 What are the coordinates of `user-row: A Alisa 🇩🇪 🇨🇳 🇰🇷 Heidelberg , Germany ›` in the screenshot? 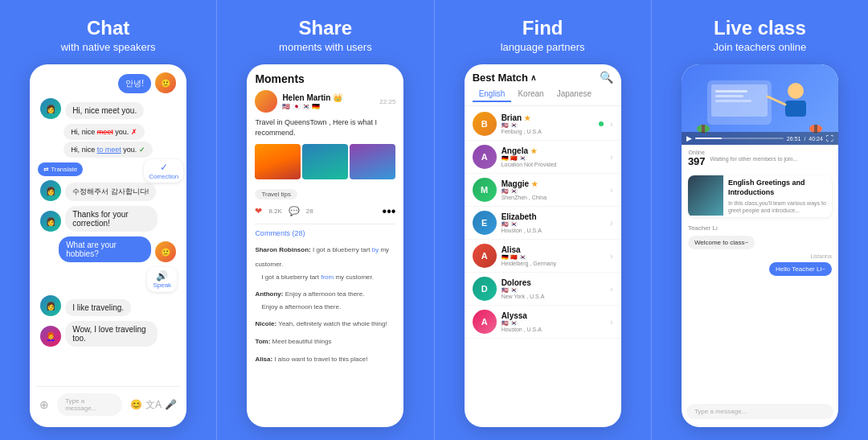 It's located at (543, 256).